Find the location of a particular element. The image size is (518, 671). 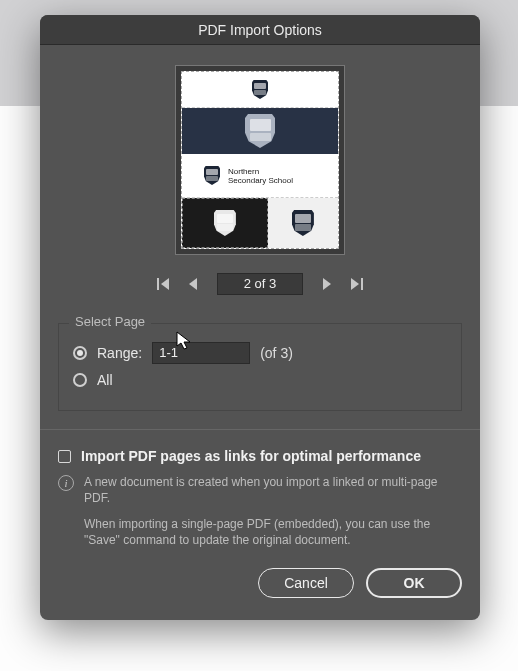

import-as-links-row: Import PDF pages as links for optimal pe… is located at coordinates (260, 456).